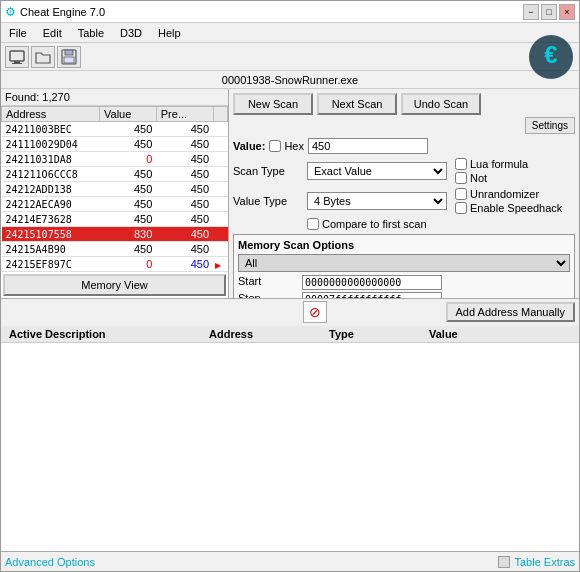 This screenshot has width=580, height=572. What do you see at coordinates (115, 220) in the screenshot?
I see `table-row: 24214E73628450450` at bounding box center [115, 220].